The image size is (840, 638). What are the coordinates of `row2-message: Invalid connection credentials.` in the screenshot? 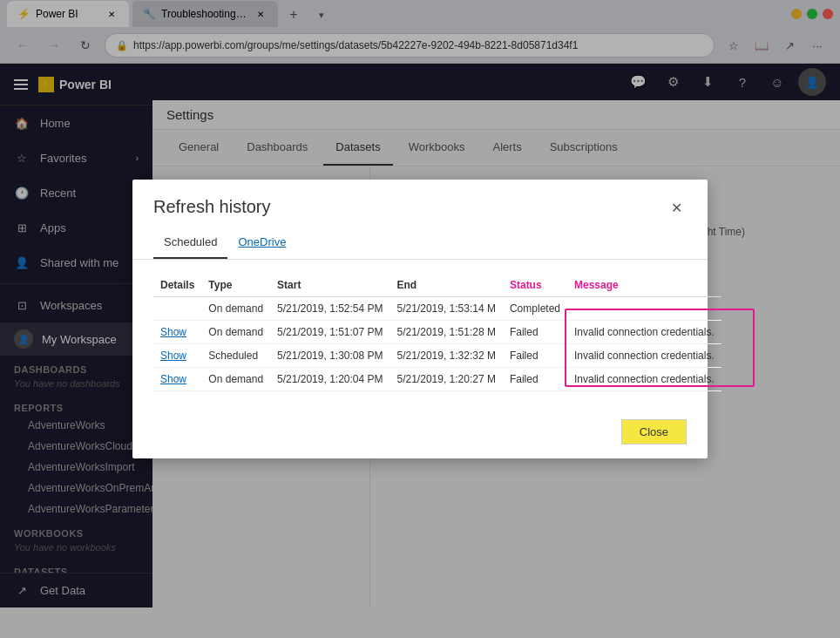 It's located at (645, 356).